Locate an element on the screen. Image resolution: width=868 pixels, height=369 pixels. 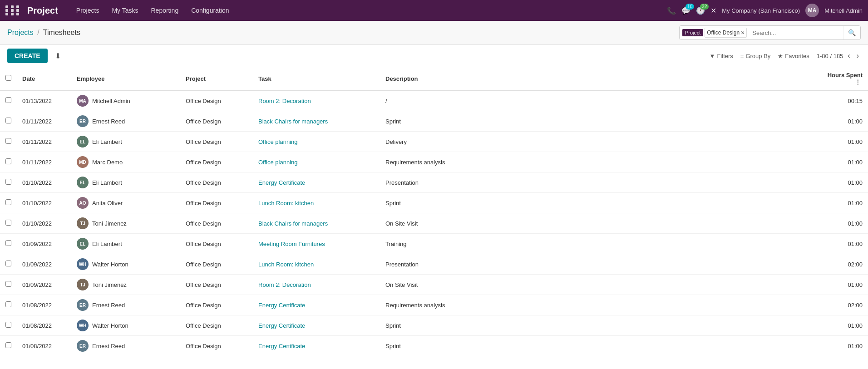
nav-link-mytasks: My Tasks is located at coordinates (125, 10).